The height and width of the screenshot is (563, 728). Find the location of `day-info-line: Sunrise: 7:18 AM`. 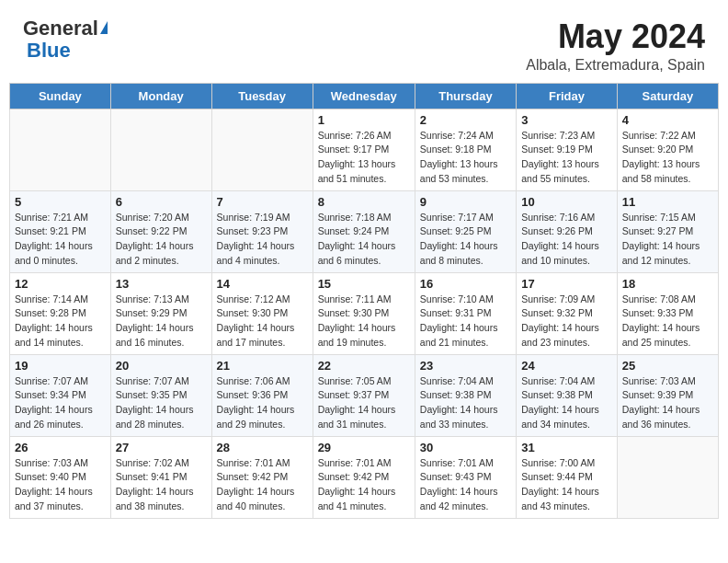

day-info-line: Sunrise: 7:18 AM is located at coordinates (364, 218).